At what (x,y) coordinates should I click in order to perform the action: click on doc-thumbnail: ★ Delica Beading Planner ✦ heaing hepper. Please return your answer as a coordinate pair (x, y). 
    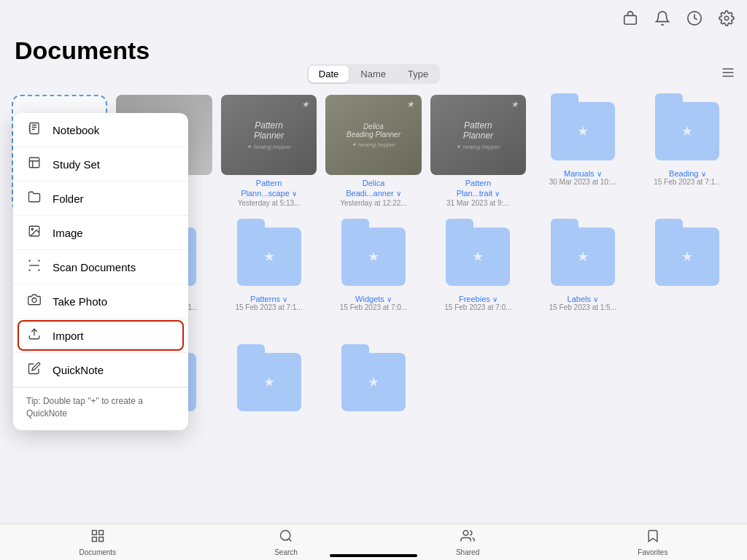
    Looking at the image, I should click on (374, 135).